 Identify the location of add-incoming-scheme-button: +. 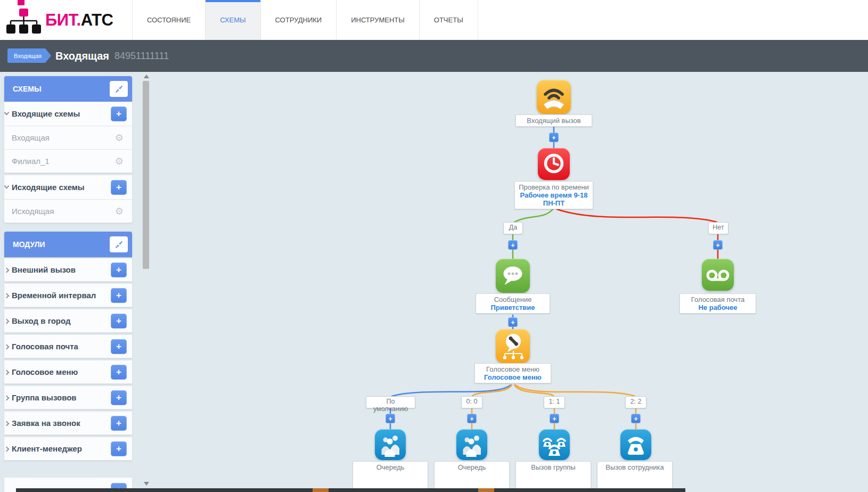
(119, 114).